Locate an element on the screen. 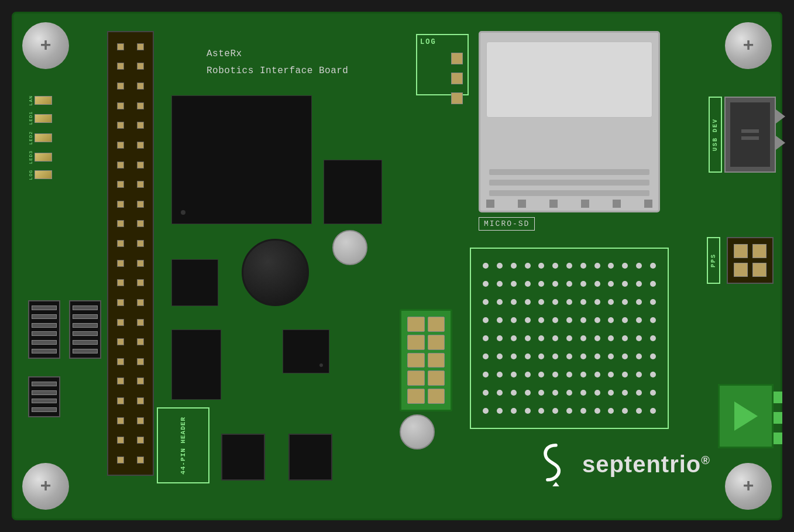 This screenshot has width=794, height=532. chip-small-right is located at coordinates (306, 351).